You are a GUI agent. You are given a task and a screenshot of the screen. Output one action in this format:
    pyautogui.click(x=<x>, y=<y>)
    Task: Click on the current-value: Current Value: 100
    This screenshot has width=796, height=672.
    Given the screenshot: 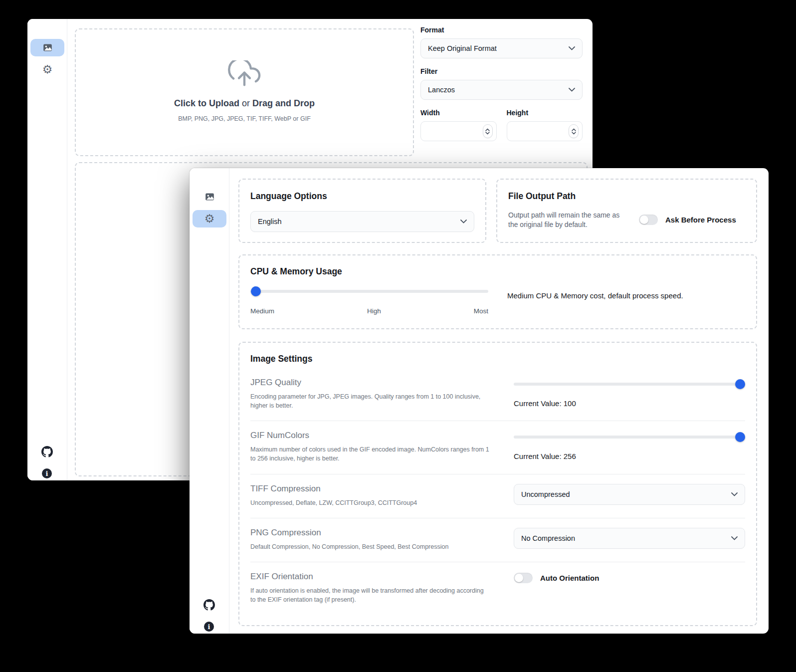 What is the action you would take?
    pyautogui.click(x=629, y=403)
    